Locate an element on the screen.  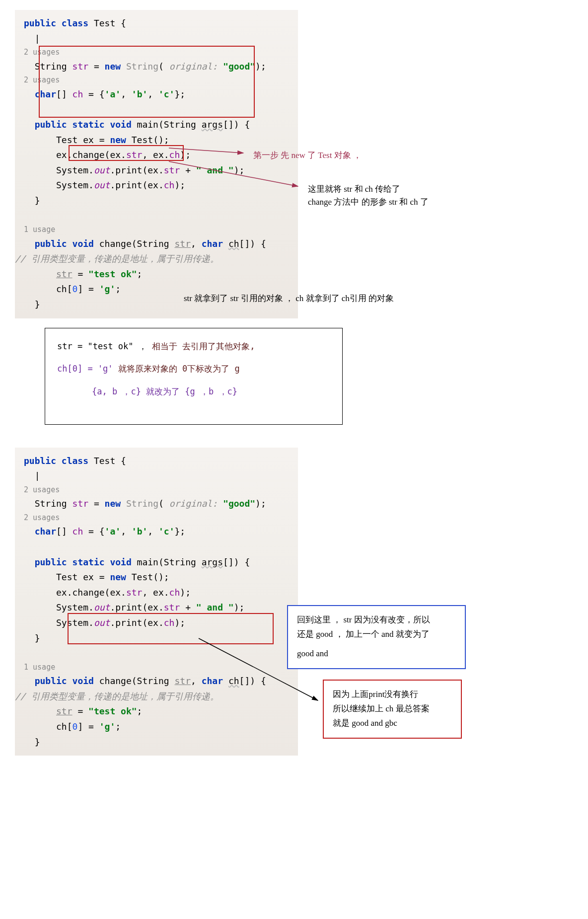
callout-line: 因为 上面print没有换行 is located at coordinates (392, 694).